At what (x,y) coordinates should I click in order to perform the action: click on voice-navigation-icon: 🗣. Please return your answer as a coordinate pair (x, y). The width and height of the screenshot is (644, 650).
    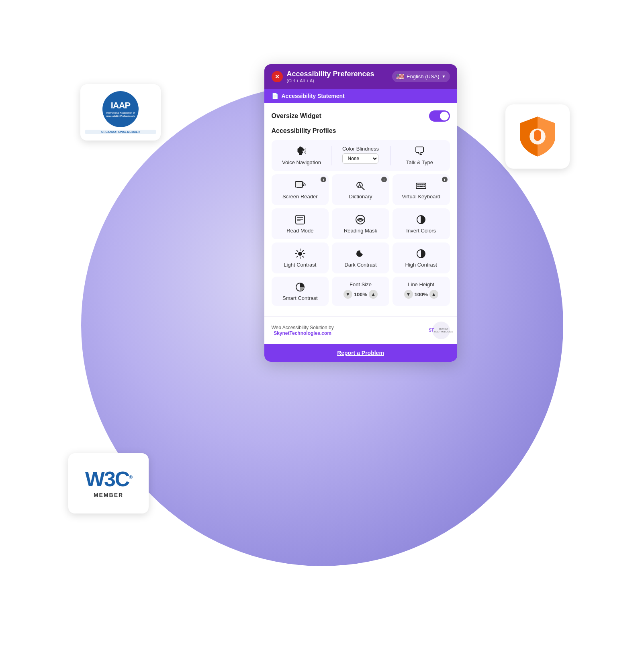
    Looking at the image, I should click on (302, 151).